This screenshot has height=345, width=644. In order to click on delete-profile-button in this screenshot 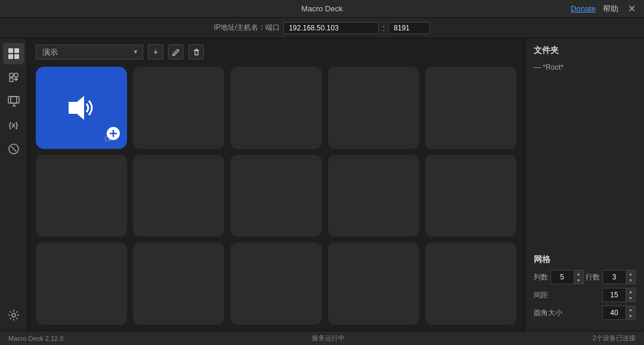, I will do `click(196, 52)`.